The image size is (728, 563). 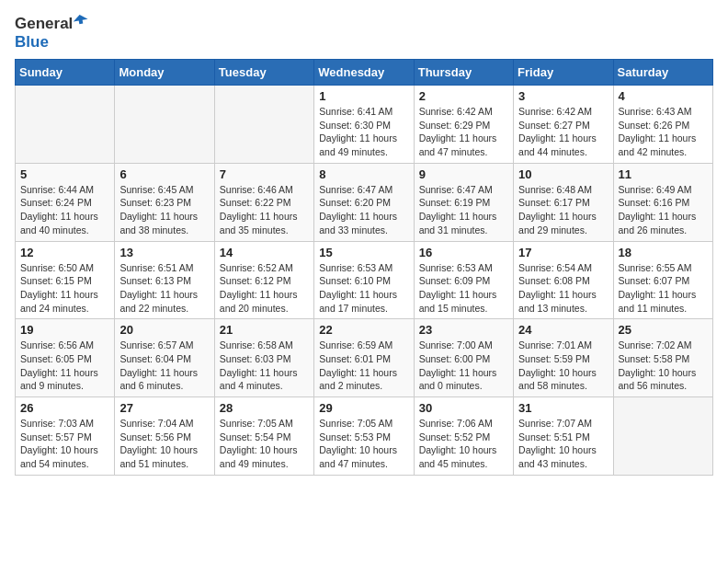 I want to click on day-info: Sunrise: 6:58 AM Sunset: 6:03 PM Dayligh…, so click(x=265, y=366).